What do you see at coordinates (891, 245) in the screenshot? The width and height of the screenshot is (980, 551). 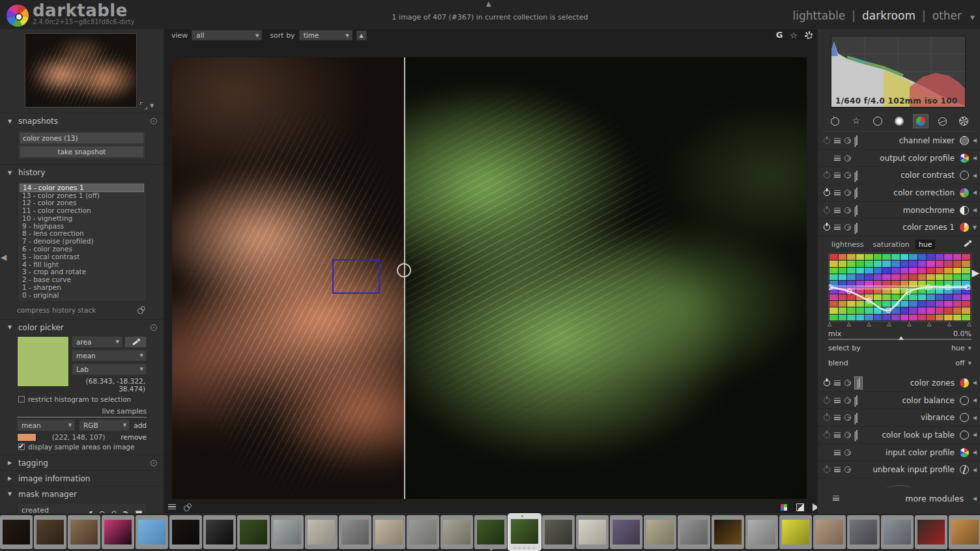 I see `tab-saturation: saturation` at bounding box center [891, 245].